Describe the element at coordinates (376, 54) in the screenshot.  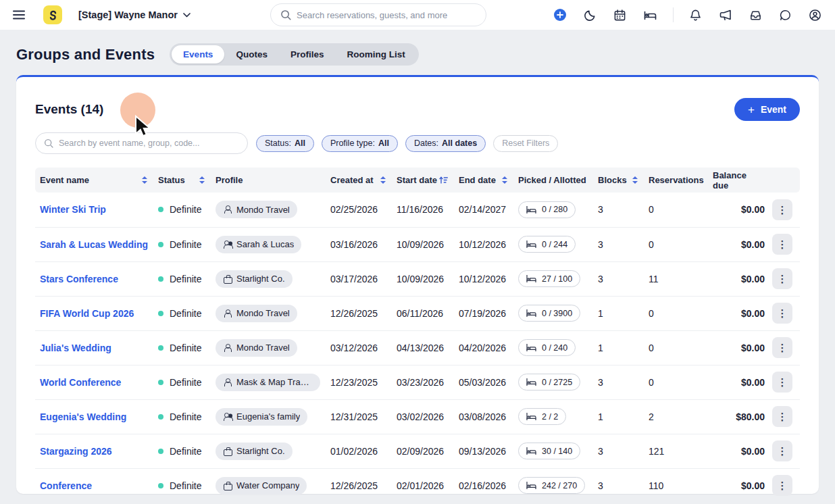
I see `tab-rooming-list: Rooming List` at that location.